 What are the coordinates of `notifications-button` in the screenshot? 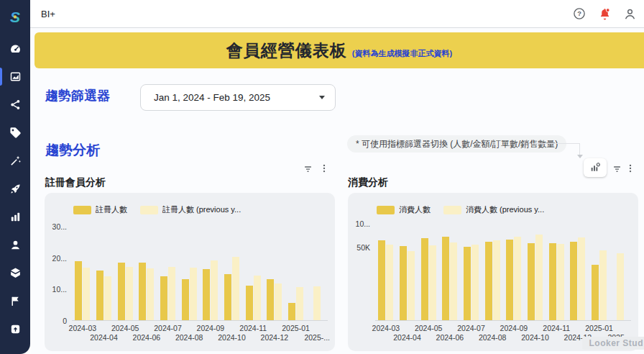 It's located at (604, 14).